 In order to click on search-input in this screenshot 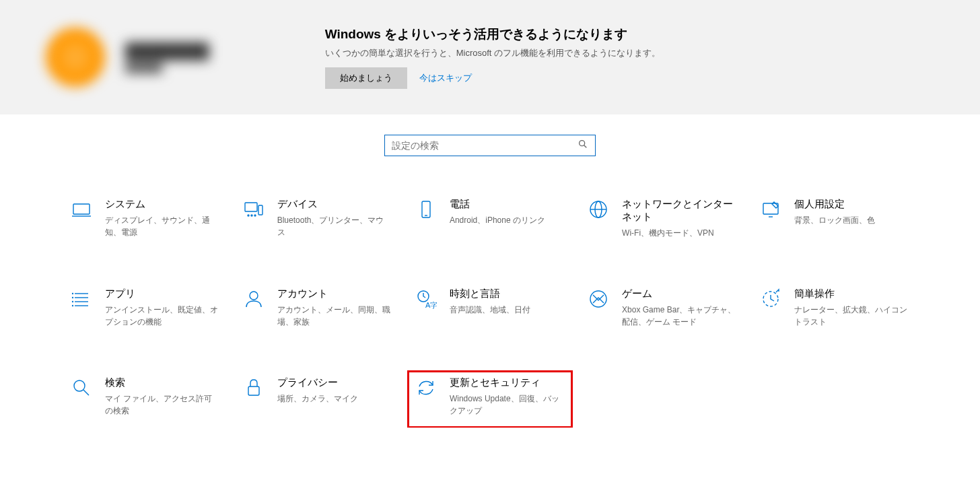, I will do `click(485, 145)`.